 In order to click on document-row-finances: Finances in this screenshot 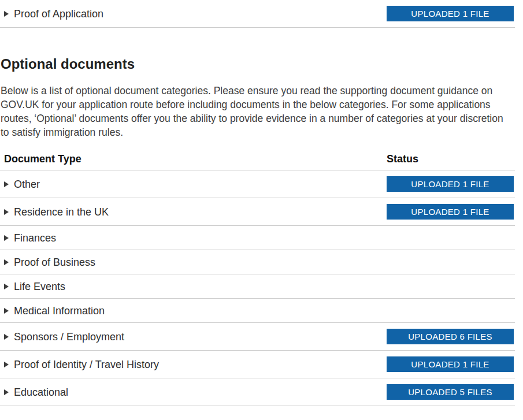, I will do `click(258, 238)`.